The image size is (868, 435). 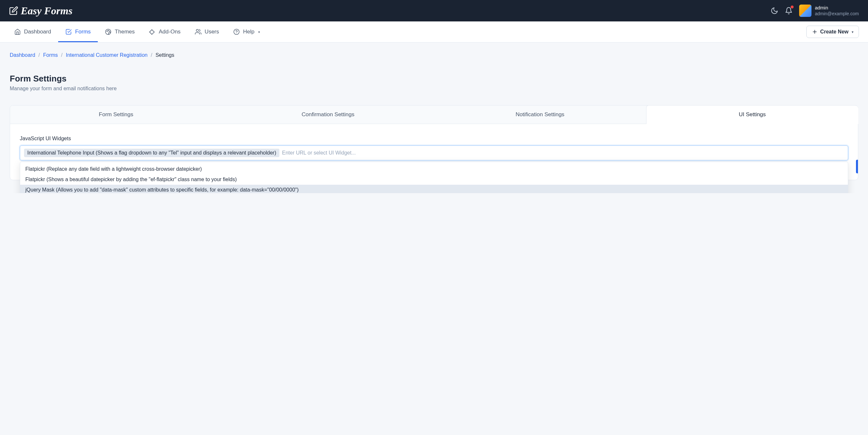 I want to click on create-new-label: Create New, so click(x=834, y=32).